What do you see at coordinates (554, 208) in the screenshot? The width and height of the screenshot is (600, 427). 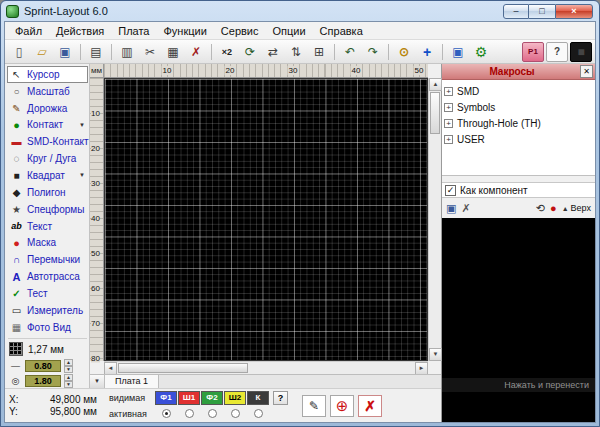 I see `record-button: ●` at bounding box center [554, 208].